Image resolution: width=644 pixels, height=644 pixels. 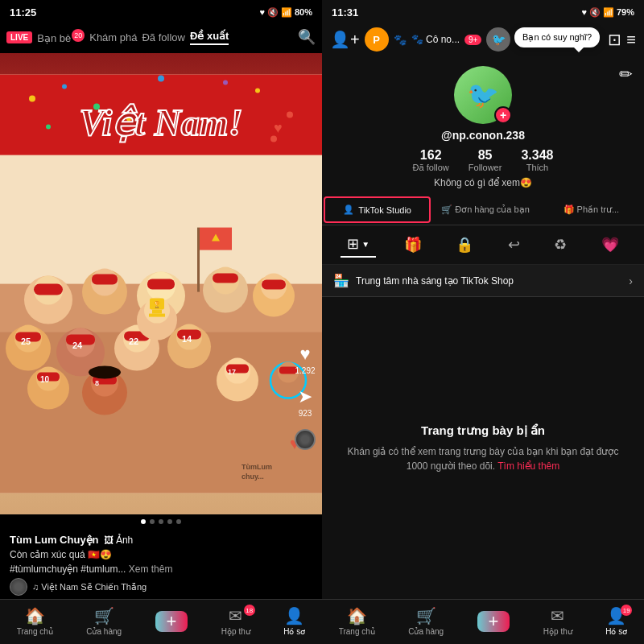 I want to click on right-home-icon: 🏠, so click(x=357, y=616).